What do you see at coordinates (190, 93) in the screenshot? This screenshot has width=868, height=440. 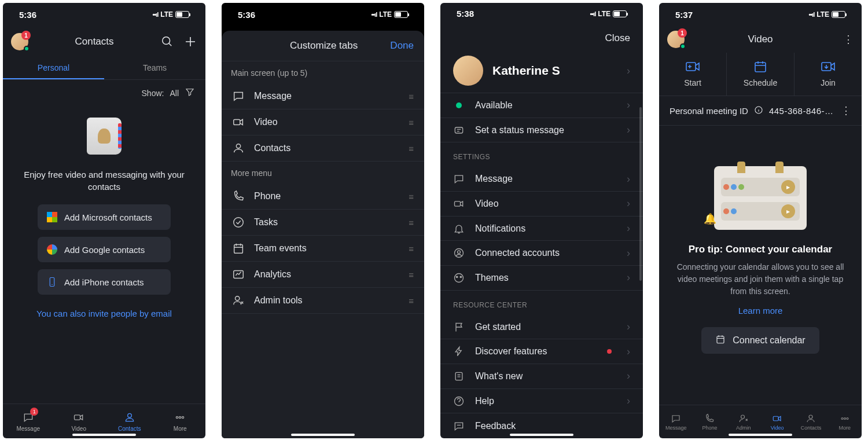 I see `filter-icon` at bounding box center [190, 93].